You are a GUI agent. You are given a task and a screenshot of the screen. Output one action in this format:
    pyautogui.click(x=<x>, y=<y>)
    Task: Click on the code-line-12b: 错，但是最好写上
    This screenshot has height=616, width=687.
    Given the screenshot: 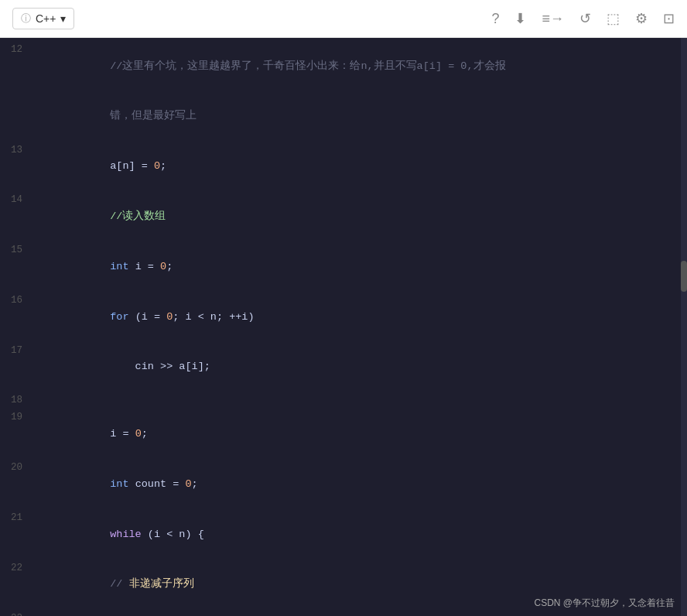 What is the action you would take?
    pyautogui.click(x=344, y=116)
    